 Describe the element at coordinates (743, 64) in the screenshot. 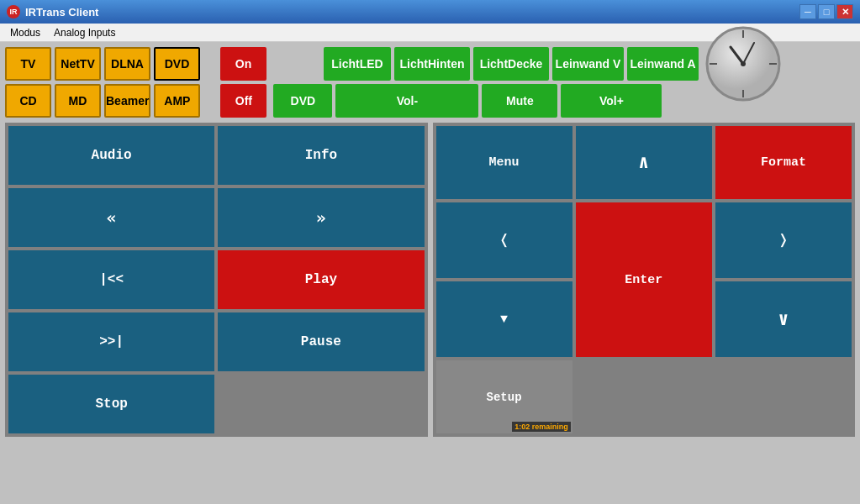

I see `clock-icon` at that location.